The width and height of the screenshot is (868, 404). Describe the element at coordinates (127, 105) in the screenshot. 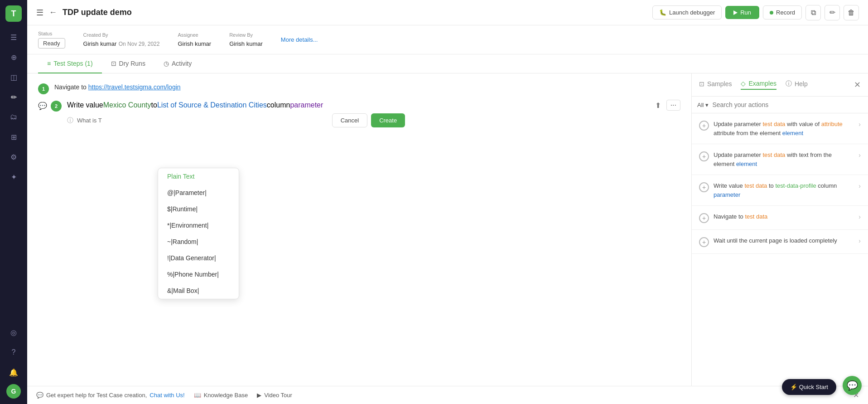

I see `step2-highlight1: Mexico County` at that location.